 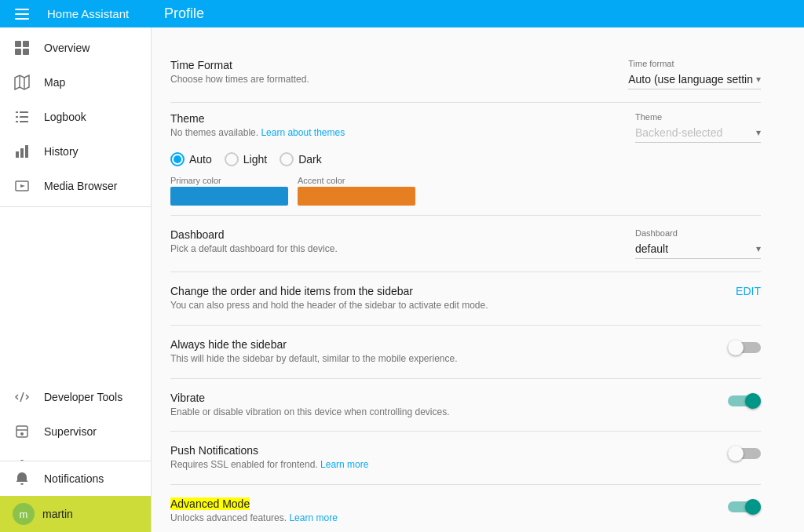 I want to click on advanced-mode-row: Advanced Mode Unlocks advanced features.…, so click(x=466, y=508).